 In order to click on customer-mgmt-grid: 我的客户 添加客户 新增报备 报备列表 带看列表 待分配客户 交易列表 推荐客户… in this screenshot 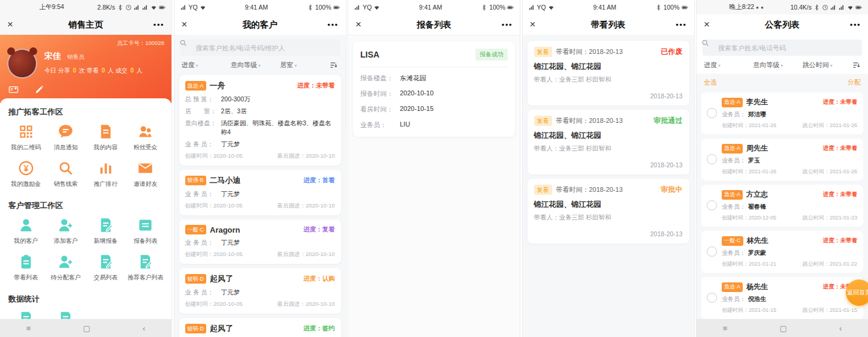, I will do `click(86, 251)`.